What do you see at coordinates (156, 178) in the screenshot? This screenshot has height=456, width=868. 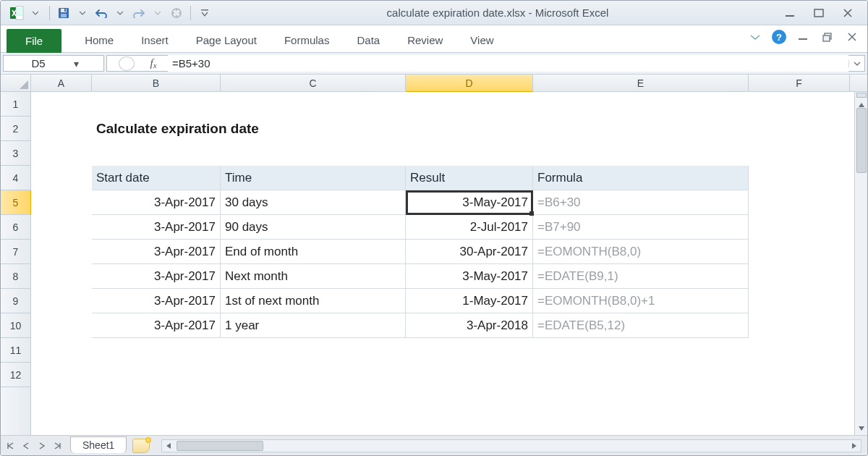 I see `header-start-date: Start date` at bounding box center [156, 178].